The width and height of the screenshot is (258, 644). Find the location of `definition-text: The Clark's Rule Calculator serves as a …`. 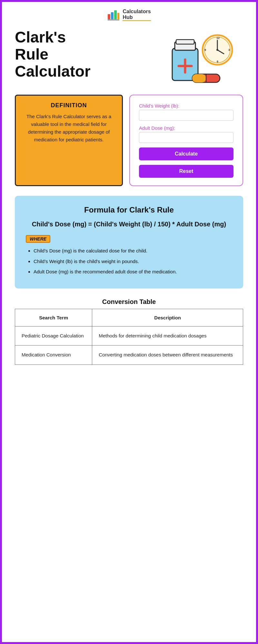

definition-text: The Clark's Rule Calculator serves as a … is located at coordinates (69, 128).